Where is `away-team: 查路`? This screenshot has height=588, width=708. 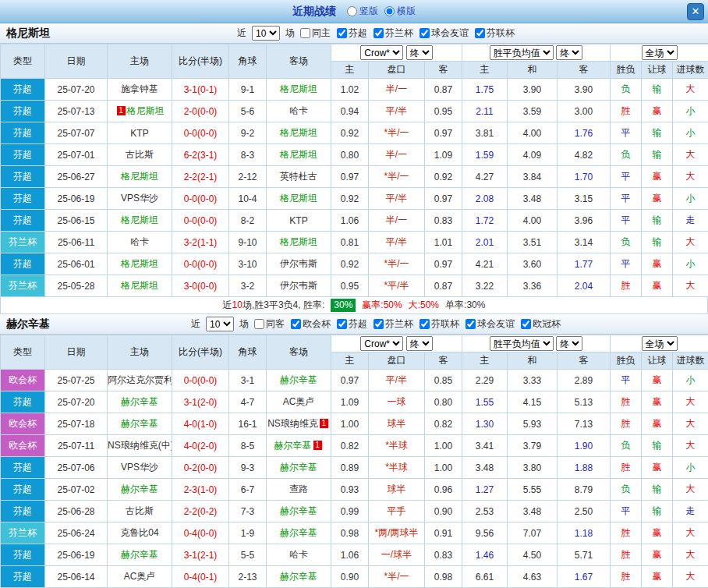
away-team: 查路 is located at coordinates (299, 490).